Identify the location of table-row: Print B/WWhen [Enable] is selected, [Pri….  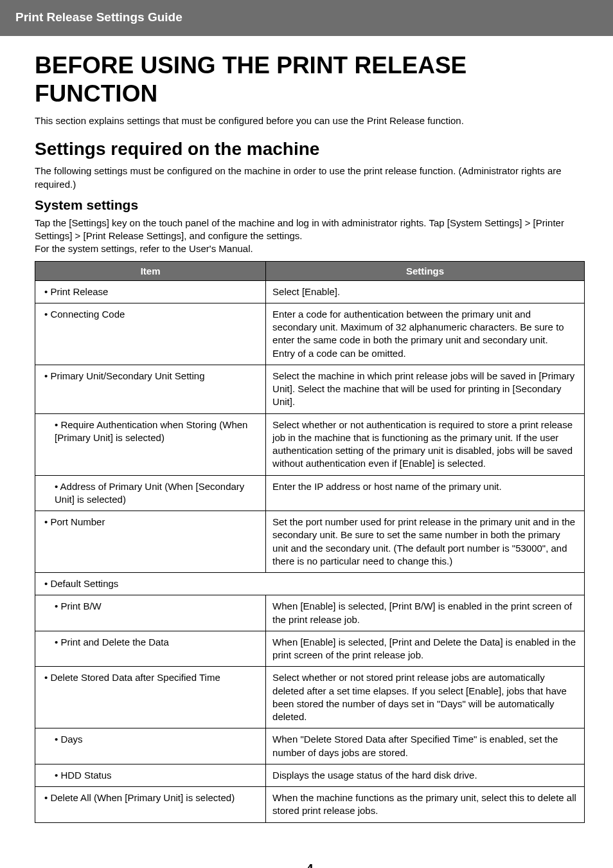
(310, 613).